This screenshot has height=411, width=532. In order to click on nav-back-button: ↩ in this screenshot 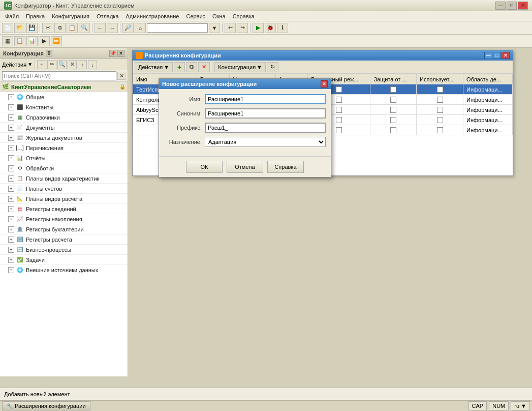, I will do `click(230, 28)`.